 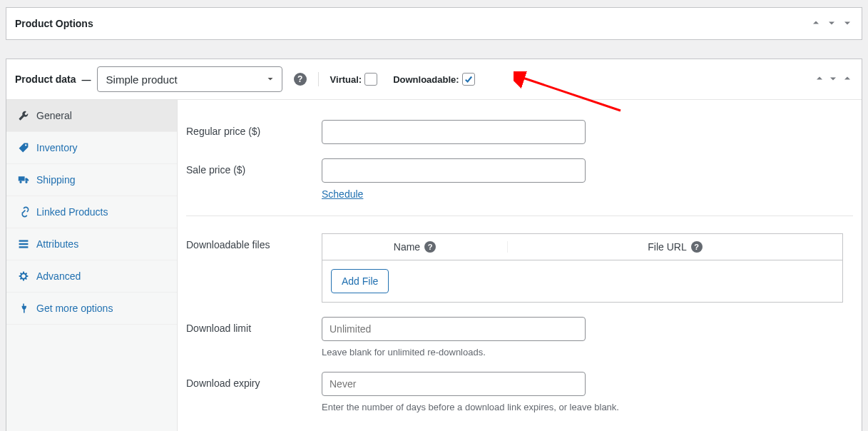 I want to click on download-limit-help: Leave blank for unlimited re-downloads., so click(x=588, y=353).